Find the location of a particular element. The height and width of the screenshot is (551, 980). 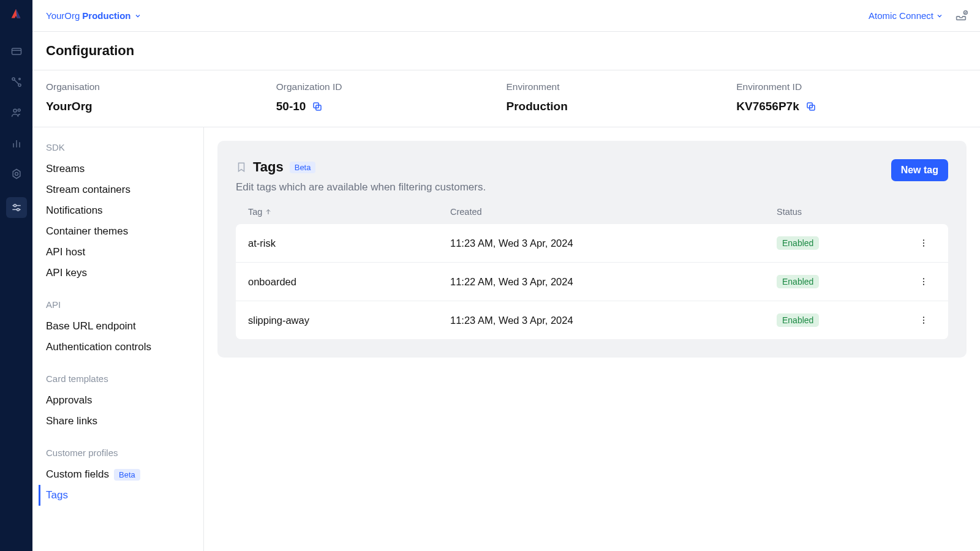

col-header-tag: Tag is located at coordinates (349, 212).